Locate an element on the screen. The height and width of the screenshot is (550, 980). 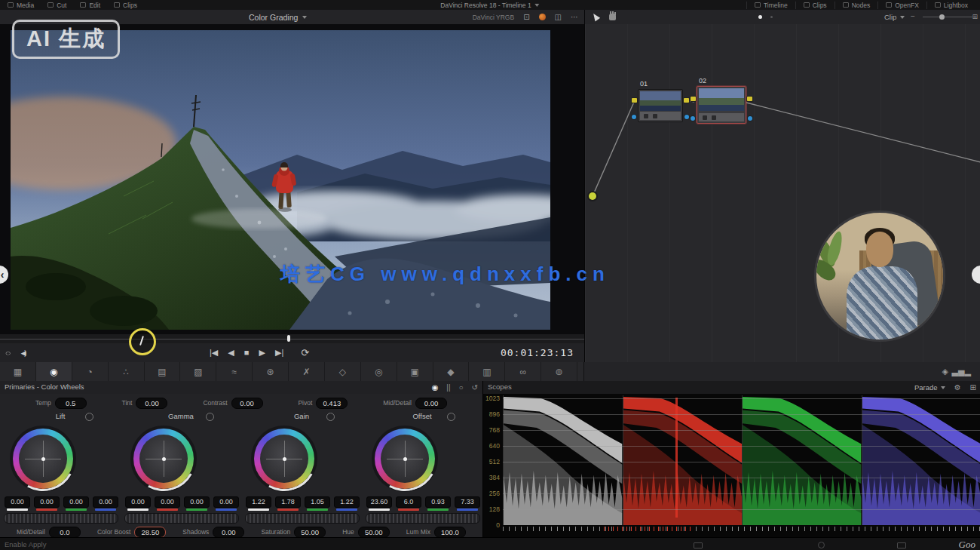
loop-button: ⟳ is located at coordinates (305, 353).